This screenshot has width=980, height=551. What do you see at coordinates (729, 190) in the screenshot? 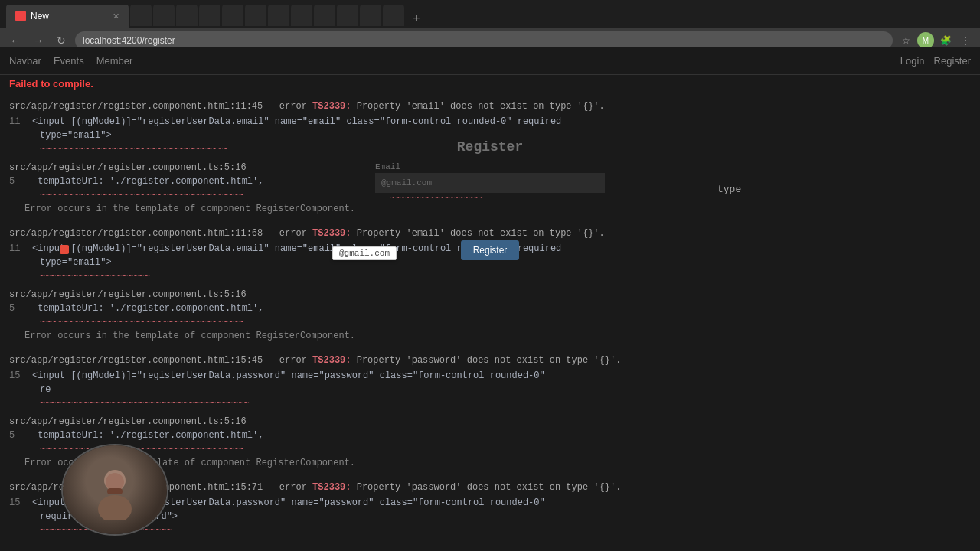
I see `type-keyword: type` at bounding box center [729, 190].